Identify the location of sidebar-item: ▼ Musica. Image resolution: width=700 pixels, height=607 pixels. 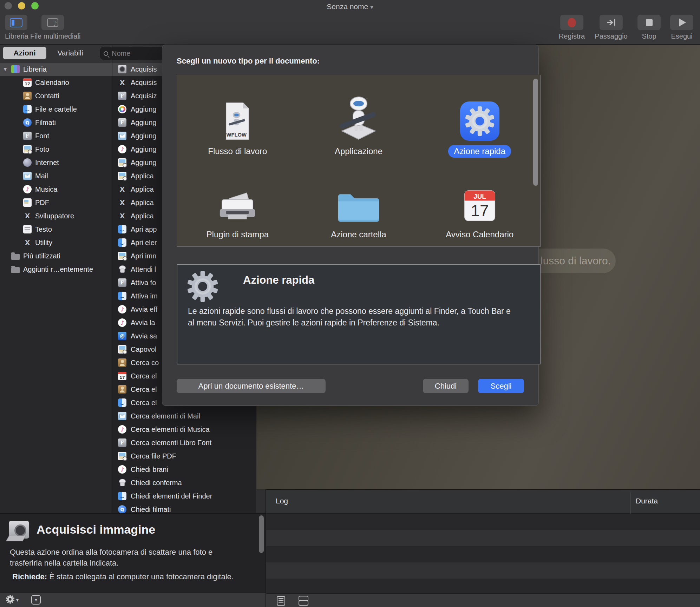
(56, 189).